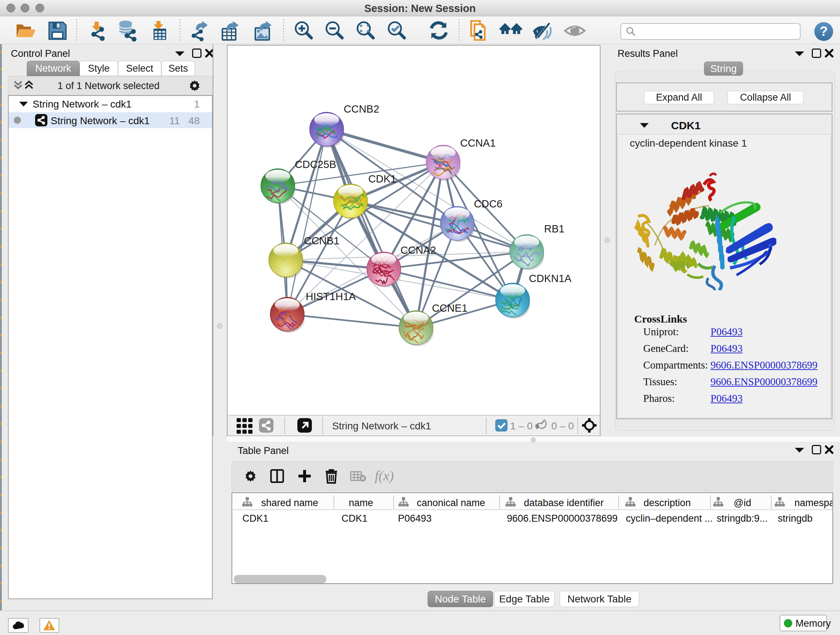 This screenshot has width=840, height=635. What do you see at coordinates (362, 109) in the screenshot?
I see `svg-text: CCNB2` at bounding box center [362, 109].